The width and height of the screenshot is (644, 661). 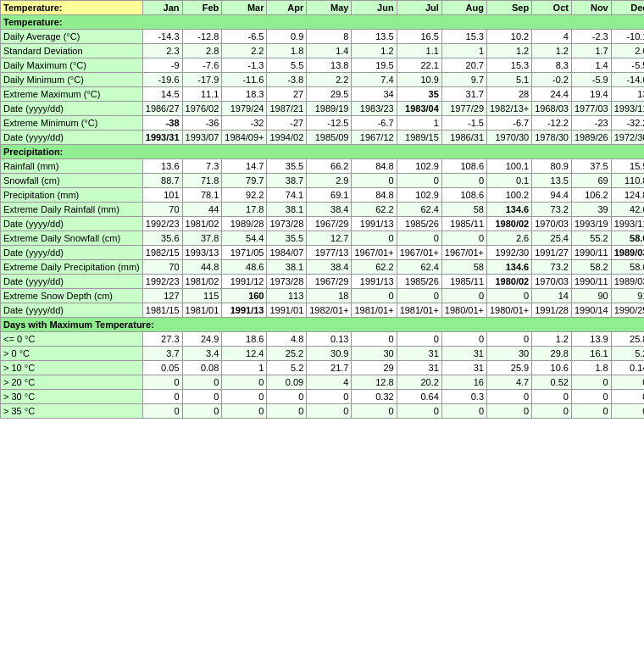 I want to click on cell-value: 1989/03, so click(x=627, y=253).